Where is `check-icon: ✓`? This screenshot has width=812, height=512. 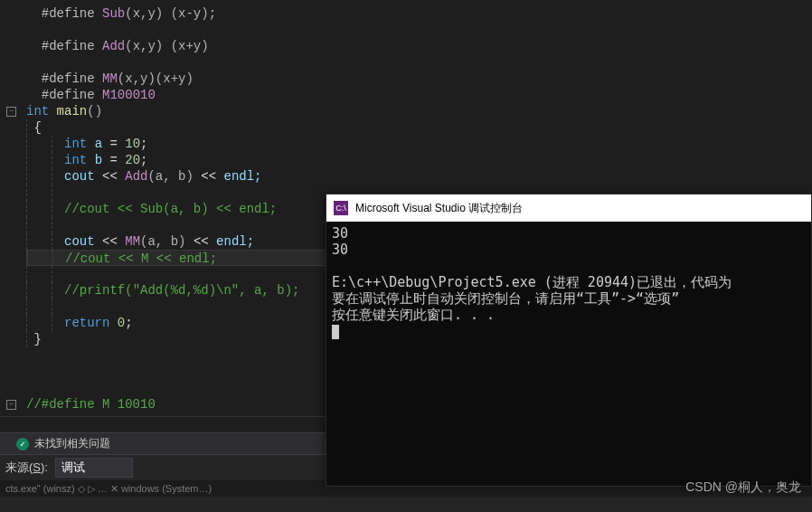 check-icon: ✓ is located at coordinates (23, 444).